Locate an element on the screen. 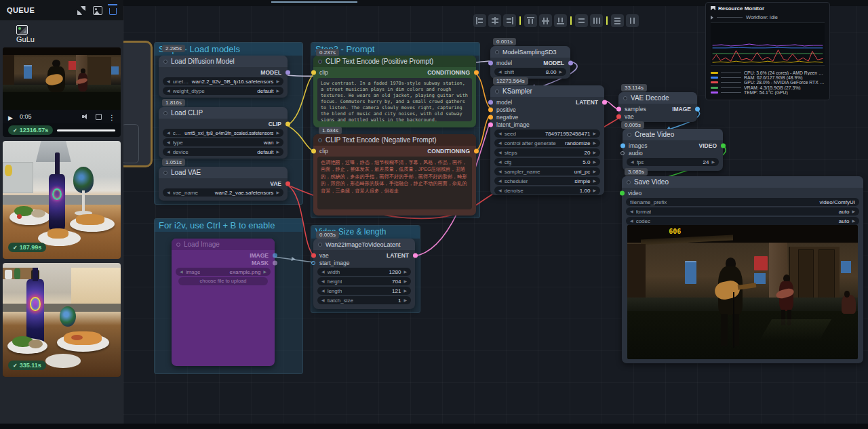  node-vae-decode: VAE Decode samplesIMAGE vae is located at coordinates (658, 107).